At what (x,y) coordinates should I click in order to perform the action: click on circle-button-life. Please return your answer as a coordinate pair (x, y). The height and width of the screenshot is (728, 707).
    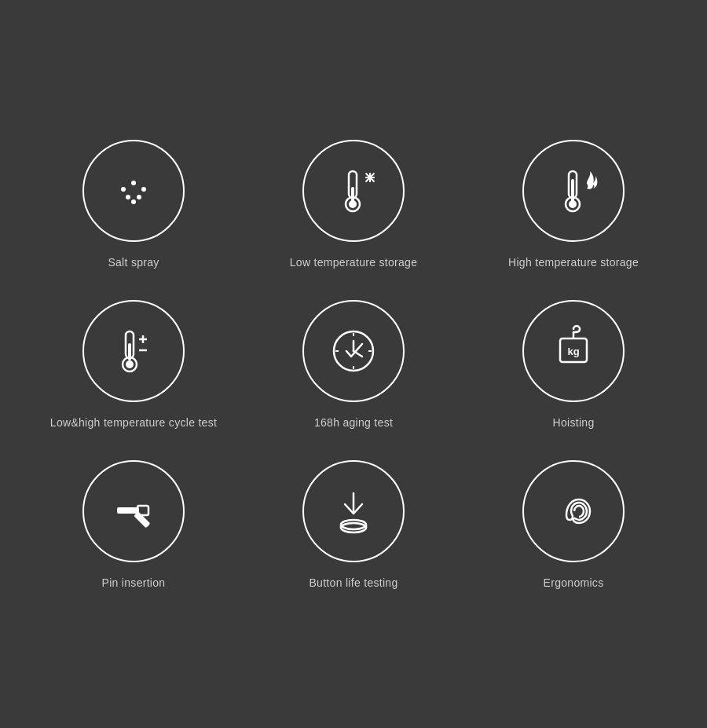
    Looking at the image, I should click on (354, 511).